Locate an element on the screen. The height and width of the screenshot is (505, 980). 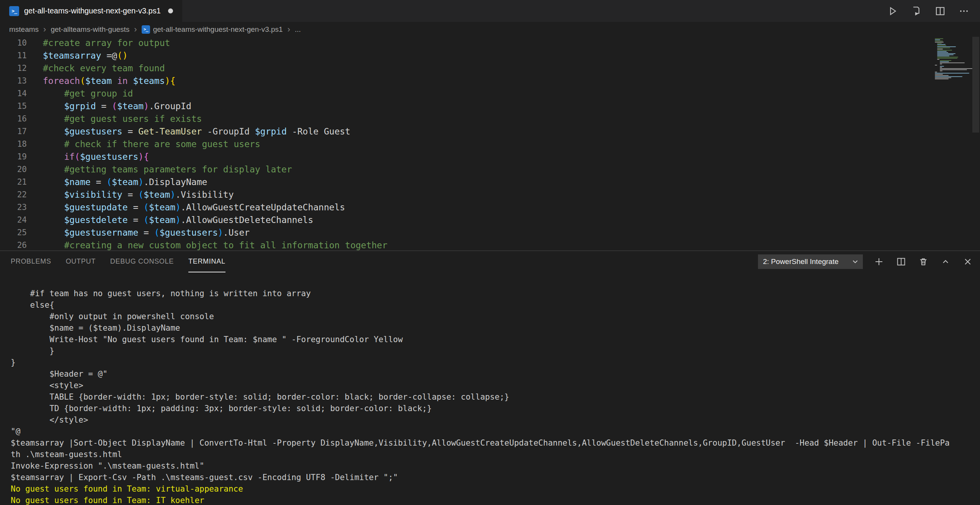
panel-tab-debug-console: DEBUG CONSOLE is located at coordinates (142, 262).